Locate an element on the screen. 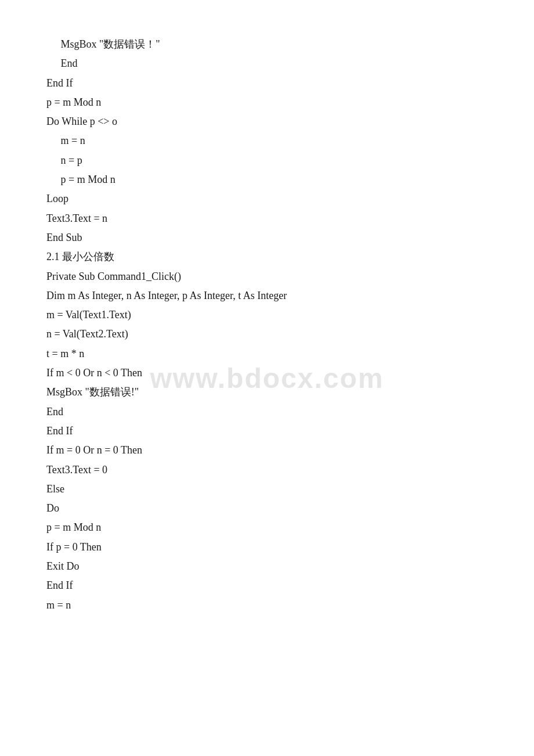 The width and height of the screenshot is (534, 756). code-line-24: Do is located at coordinates (267, 509).